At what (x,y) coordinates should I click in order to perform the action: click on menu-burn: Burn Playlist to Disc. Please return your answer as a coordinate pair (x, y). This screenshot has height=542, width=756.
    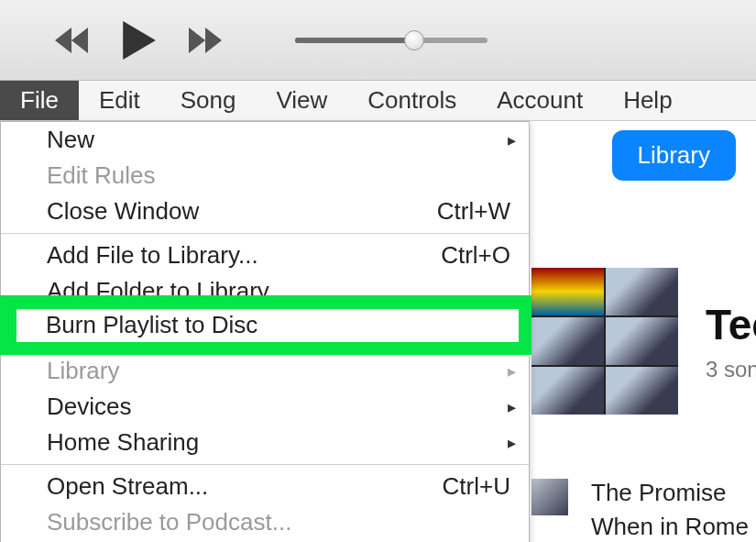
    Looking at the image, I should click on (268, 326).